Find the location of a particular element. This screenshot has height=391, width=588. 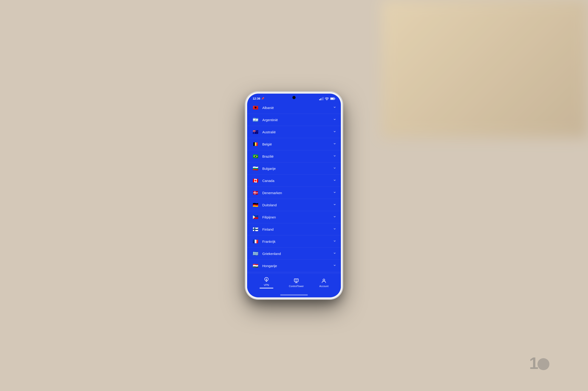

chevron-icon-bulgaria is located at coordinates (334, 169).